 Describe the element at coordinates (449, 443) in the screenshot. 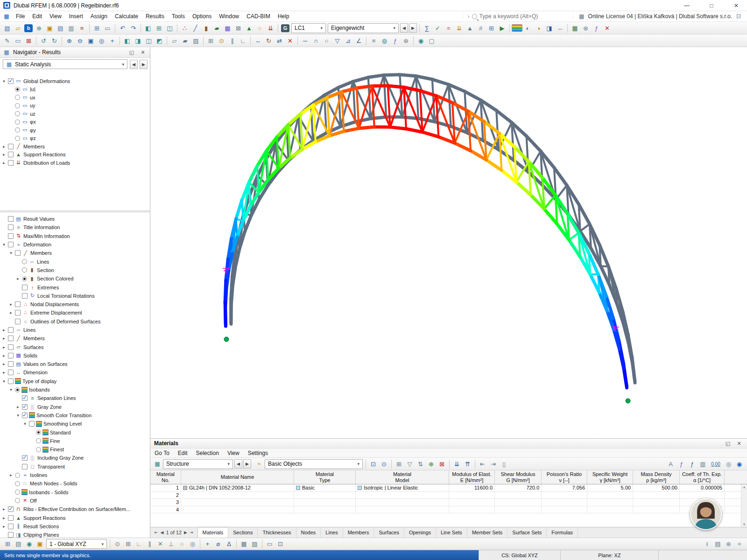

I see `materials-panel-header: Materials ◱ ✕` at that location.